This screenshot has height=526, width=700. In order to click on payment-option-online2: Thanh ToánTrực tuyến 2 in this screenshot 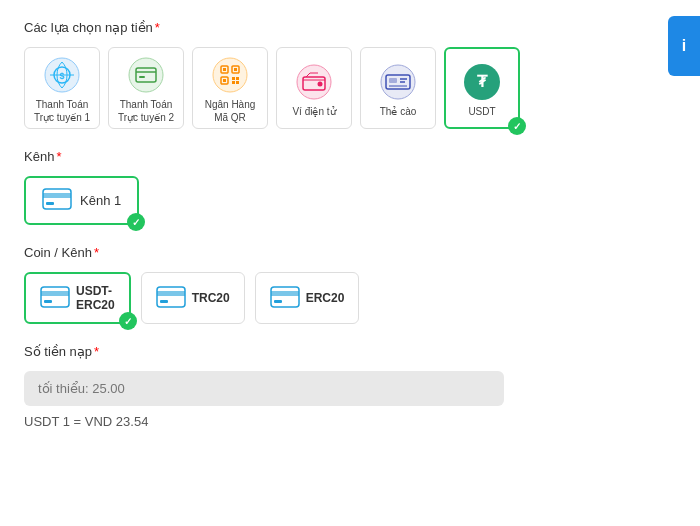, I will do `click(146, 88)`.